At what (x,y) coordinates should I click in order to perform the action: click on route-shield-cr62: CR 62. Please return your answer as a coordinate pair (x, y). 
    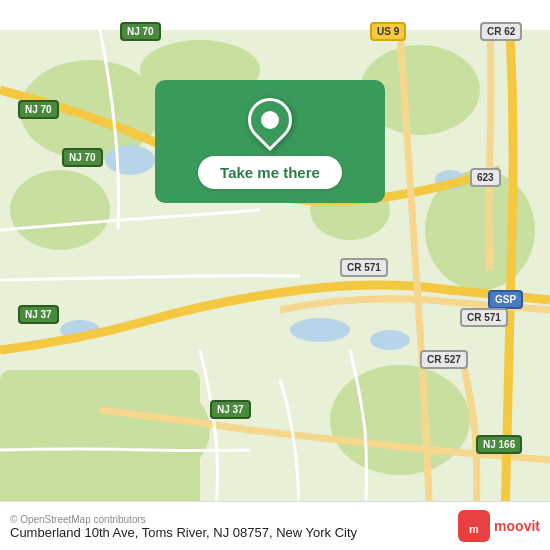
    Looking at the image, I should click on (501, 32).